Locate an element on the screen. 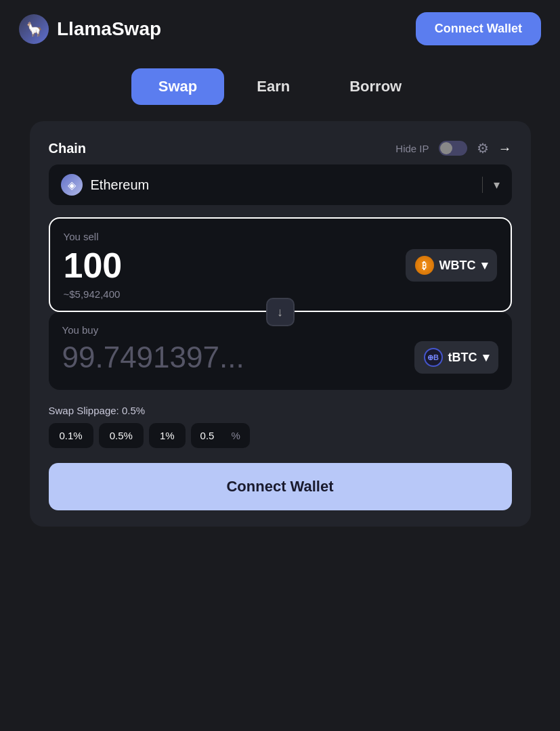 The height and width of the screenshot is (731, 560). swap-direction-button: ↓ is located at coordinates (280, 312).